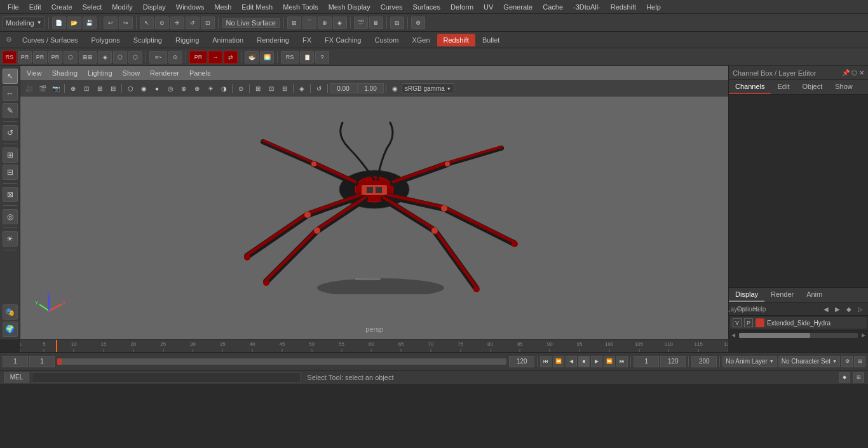 Image resolution: width=868 pixels, height=448 pixels. I want to click on layer-tab-anim: Anim, so click(815, 295).